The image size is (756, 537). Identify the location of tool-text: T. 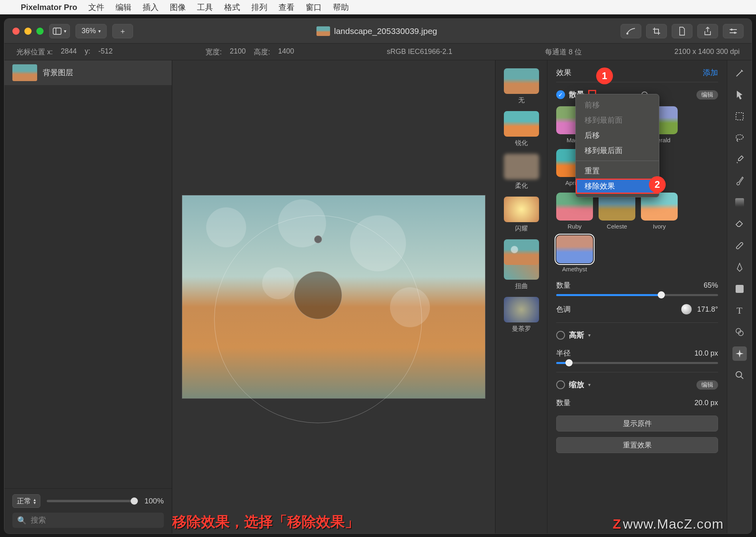
(740, 310).